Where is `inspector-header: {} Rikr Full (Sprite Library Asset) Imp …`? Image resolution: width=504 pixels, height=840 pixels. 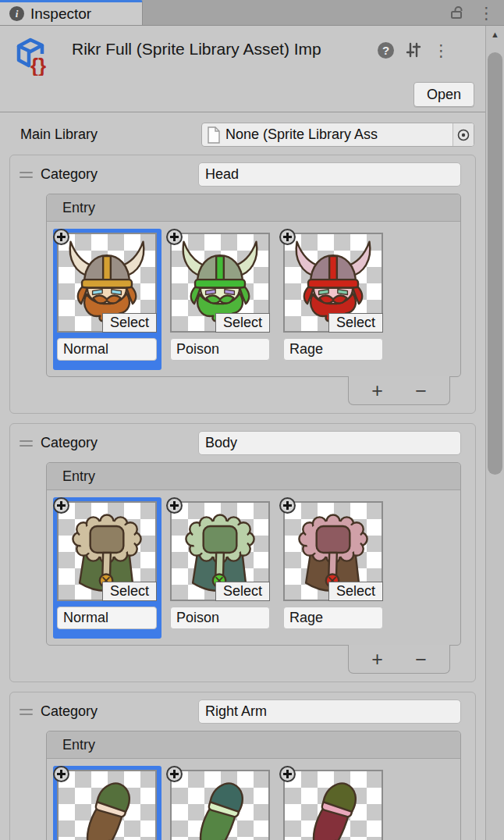 inspector-header: {} Rikr Full (Sprite Library Asset) Imp … is located at coordinates (243, 69).